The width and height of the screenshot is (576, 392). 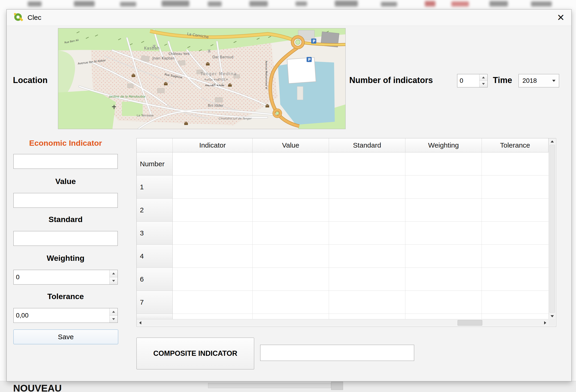 I want to click on column-header-tolerance: Tolerance, so click(x=515, y=146).